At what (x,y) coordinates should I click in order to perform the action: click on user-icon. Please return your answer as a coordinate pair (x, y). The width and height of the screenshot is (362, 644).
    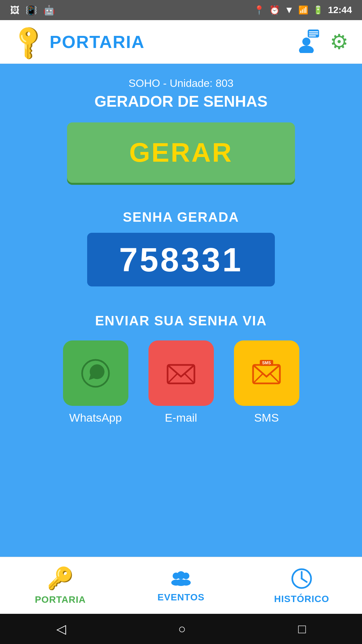
    Looking at the image, I should click on (309, 41).